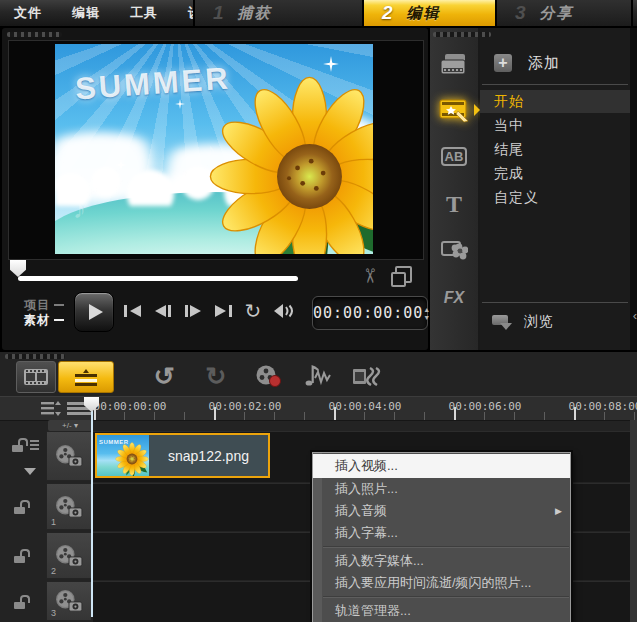  I want to click on menu-insert-timelapse-photo: 插入要应用时间流逝/频闪的照片..., so click(442, 583).